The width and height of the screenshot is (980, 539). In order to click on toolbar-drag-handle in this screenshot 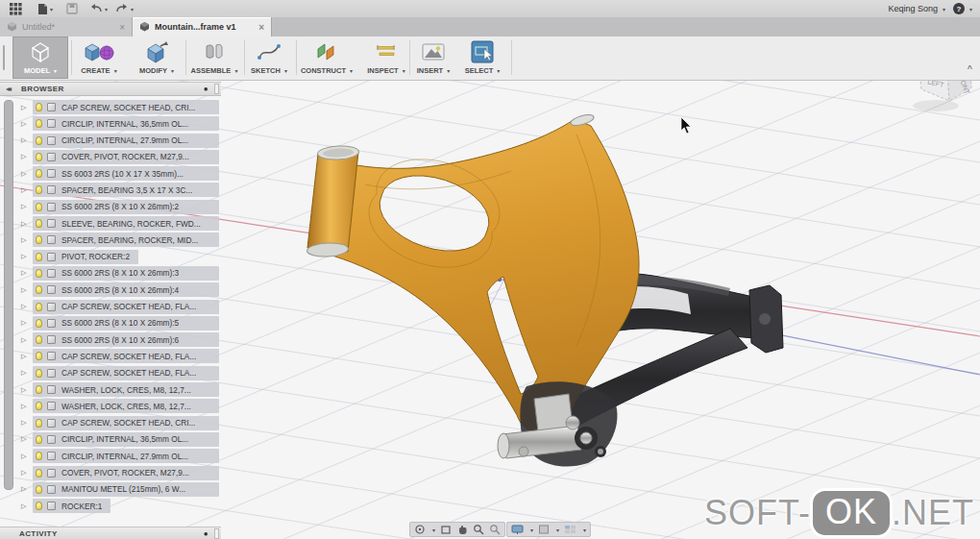, I will do `click(4, 58)`.